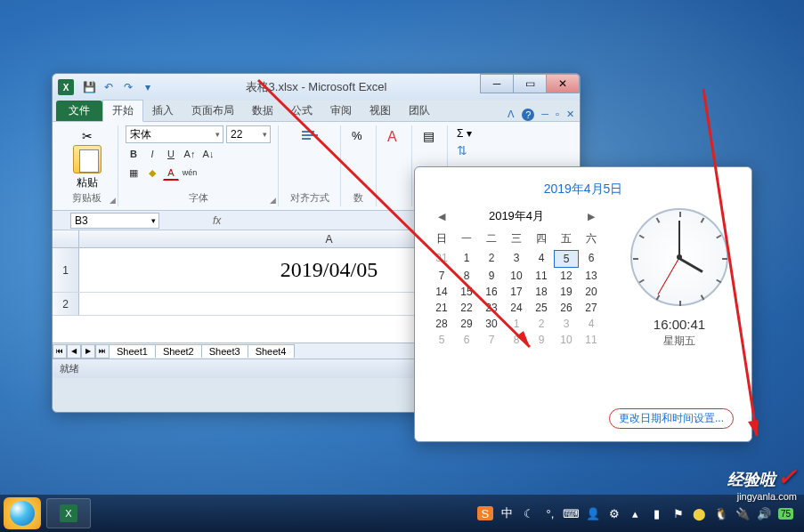  Describe the element at coordinates (302, 110) in the screenshot. I see `tab-formula: 公式` at that location.